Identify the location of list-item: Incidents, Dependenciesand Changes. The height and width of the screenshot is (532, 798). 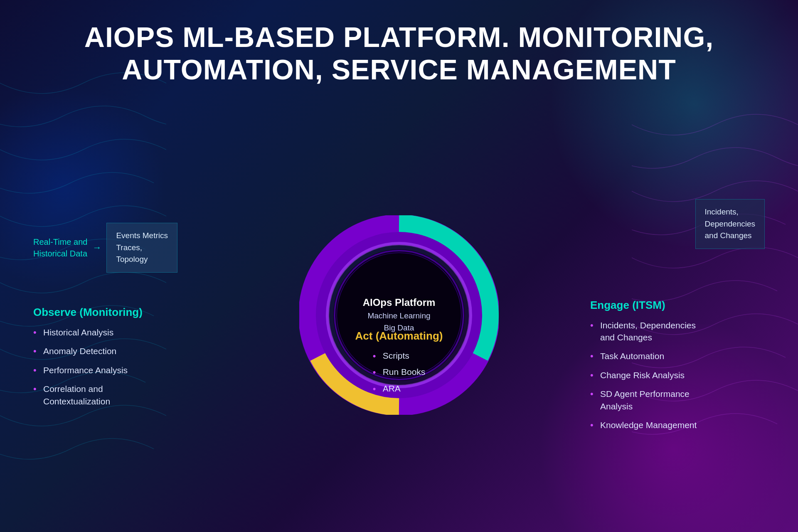
(677, 332).